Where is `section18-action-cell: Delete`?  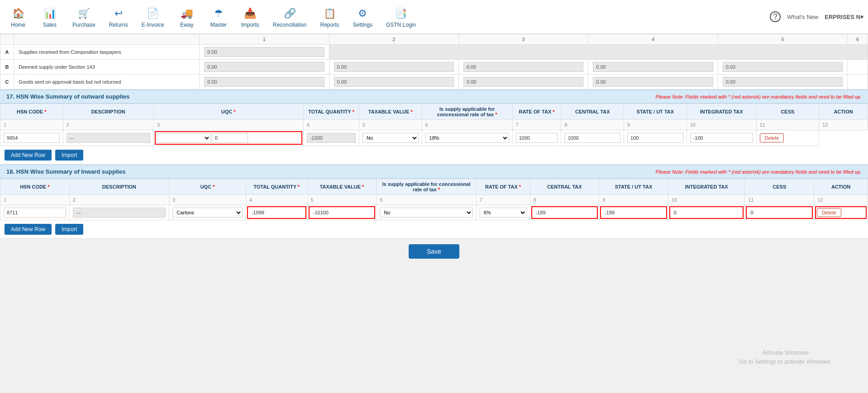 section18-action-cell: Delete is located at coordinates (841, 213).